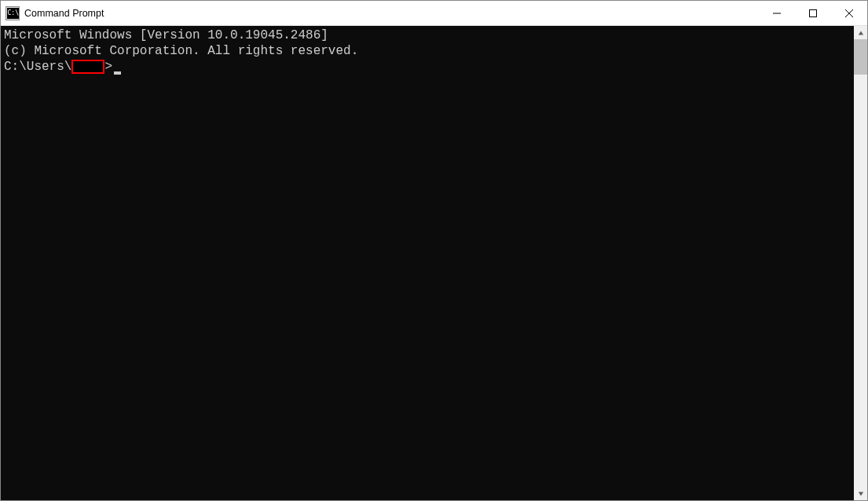 The image size is (868, 501). What do you see at coordinates (861, 33) in the screenshot?
I see `scroll-up-button` at bounding box center [861, 33].